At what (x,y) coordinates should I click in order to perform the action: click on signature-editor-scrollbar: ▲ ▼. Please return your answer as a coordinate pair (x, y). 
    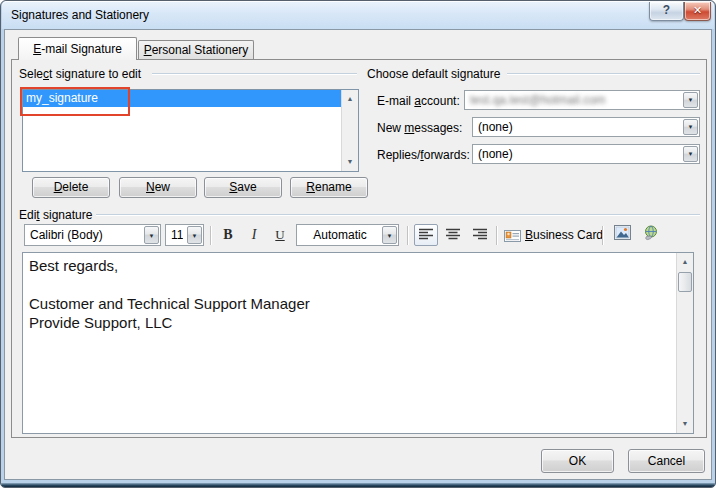
    Looking at the image, I should click on (684, 343).